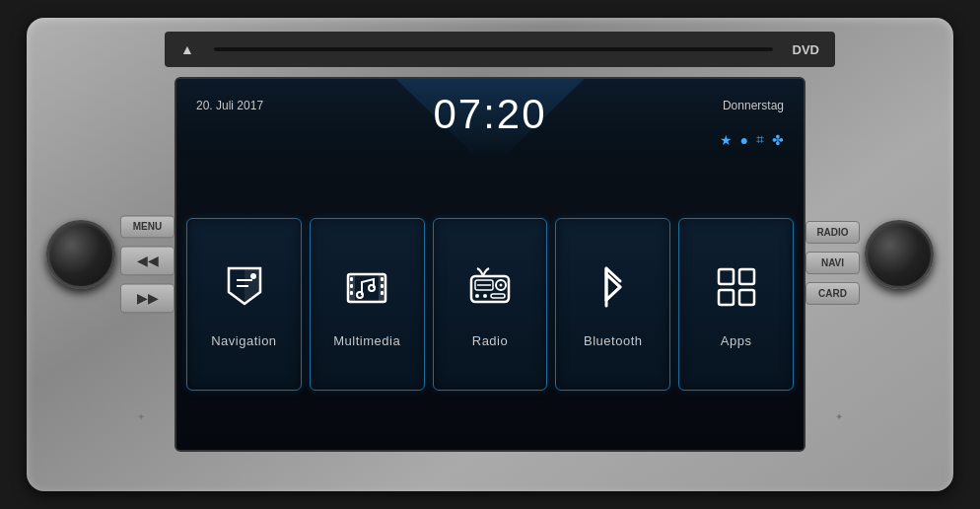 The image size is (980, 509). What do you see at coordinates (244, 291) in the screenshot?
I see `navigation-icon` at bounding box center [244, 291].